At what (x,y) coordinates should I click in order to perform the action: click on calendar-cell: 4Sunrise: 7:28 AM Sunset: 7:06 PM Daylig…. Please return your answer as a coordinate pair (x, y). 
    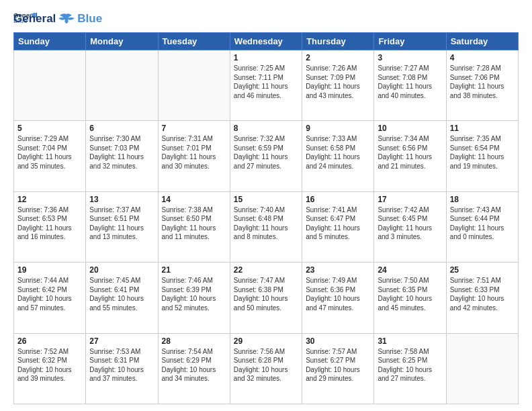
    Looking at the image, I should click on (482, 86).